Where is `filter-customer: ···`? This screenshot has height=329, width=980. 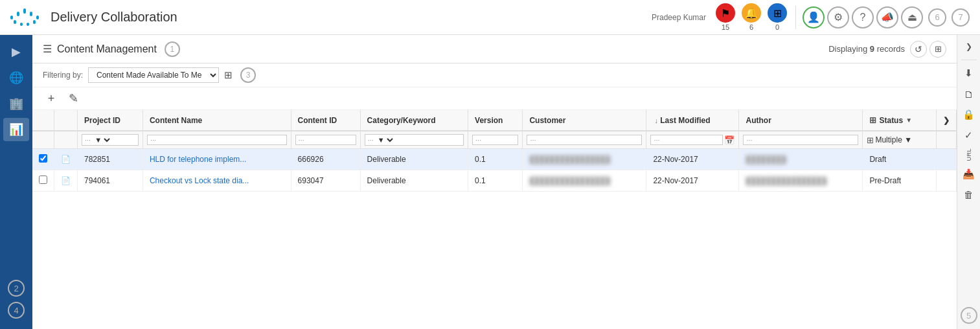
filter-customer: ··· is located at coordinates (584, 140).